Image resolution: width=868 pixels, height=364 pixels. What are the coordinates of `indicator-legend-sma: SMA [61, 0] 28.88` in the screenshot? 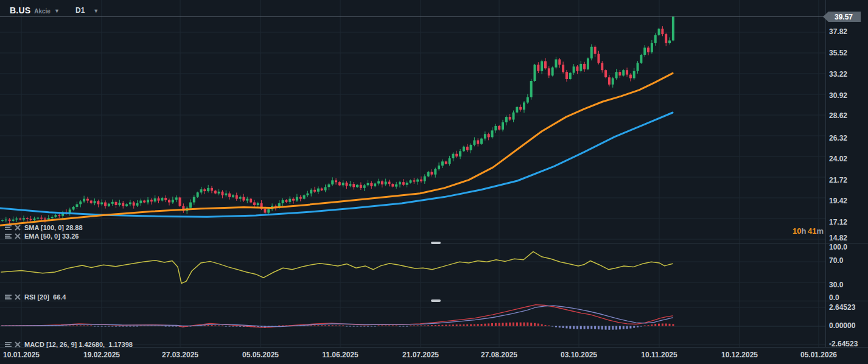 It's located at (44, 228).